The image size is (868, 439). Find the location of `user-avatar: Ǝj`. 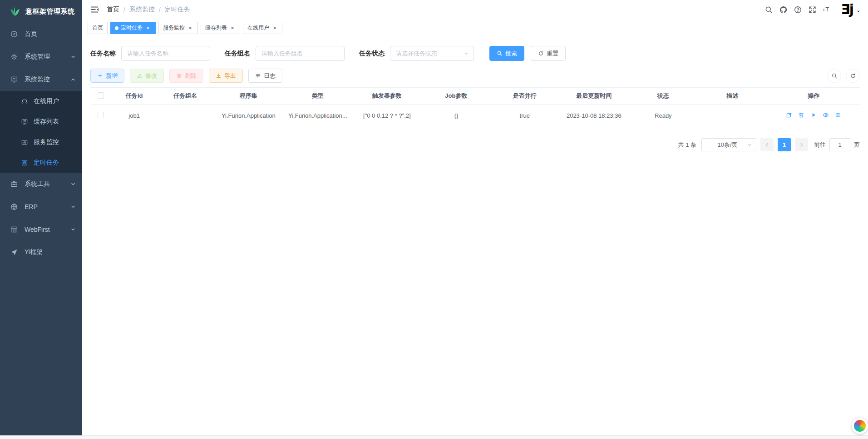

user-avatar: Ǝj is located at coordinates (851, 10).